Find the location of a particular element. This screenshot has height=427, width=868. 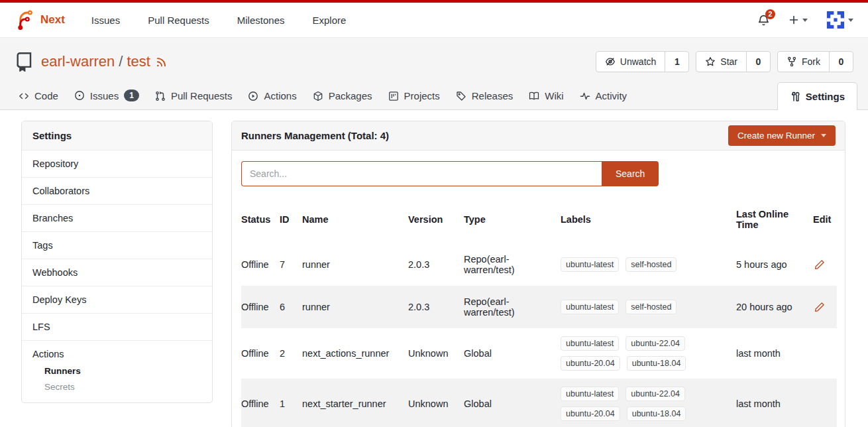

play-circle-icon is located at coordinates (253, 96).